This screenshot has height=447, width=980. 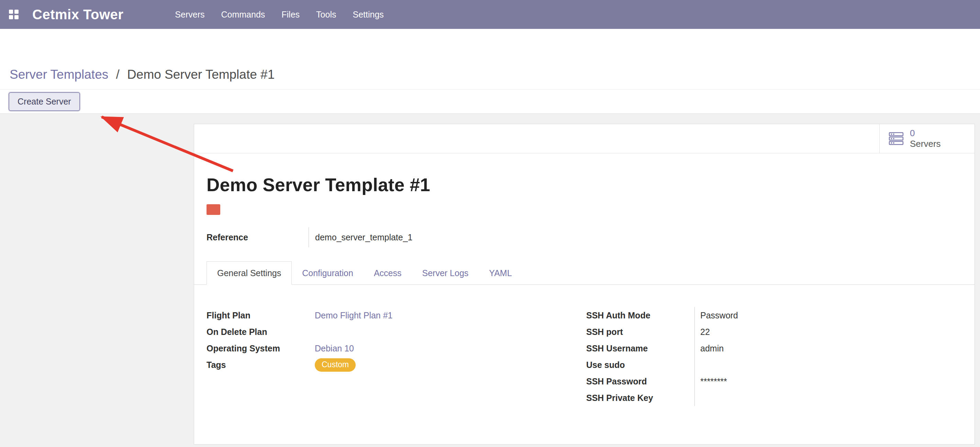 What do you see at coordinates (300, 315) in the screenshot?
I see `field-flight-plan: Flight Plan Demo Flight Plan #1` at bounding box center [300, 315].